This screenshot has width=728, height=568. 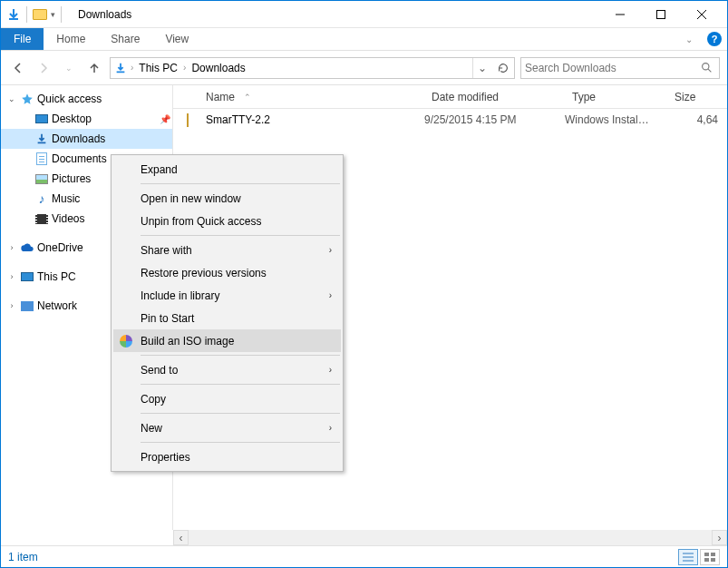 I want to click on scroll-track, so click(x=450, y=537).